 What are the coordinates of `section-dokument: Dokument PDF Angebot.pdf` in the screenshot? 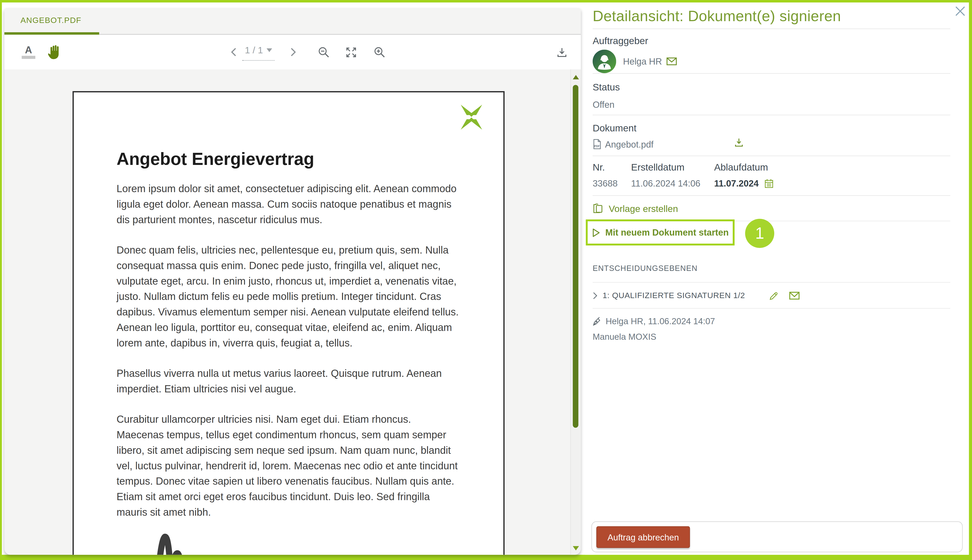 It's located at (772, 136).